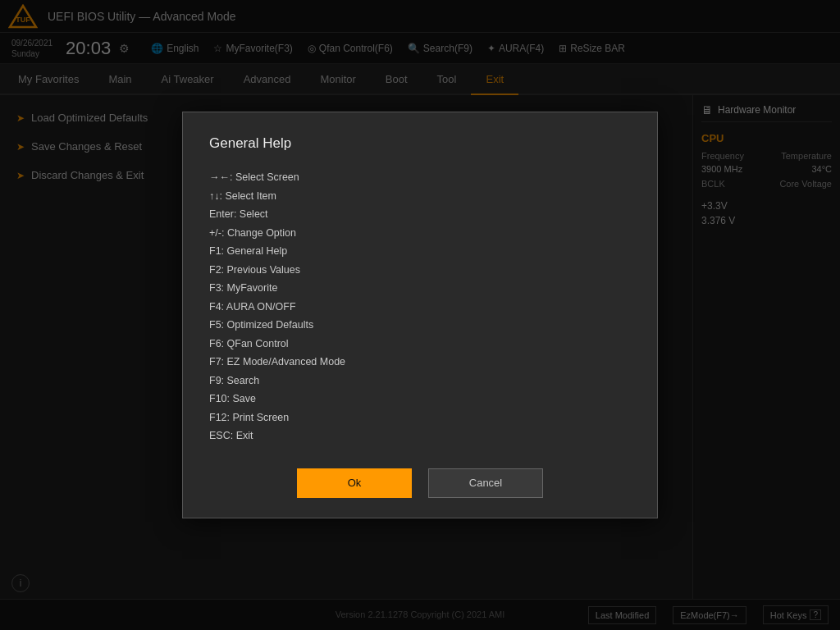  What do you see at coordinates (354, 483) in the screenshot?
I see `ok-button: Ok` at bounding box center [354, 483].